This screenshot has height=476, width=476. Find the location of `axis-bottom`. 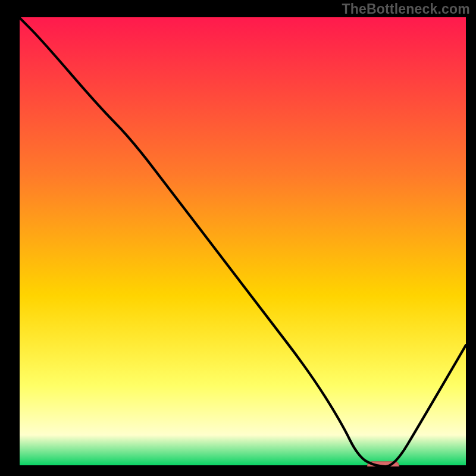

axis-bottom is located at coordinates (242, 468).